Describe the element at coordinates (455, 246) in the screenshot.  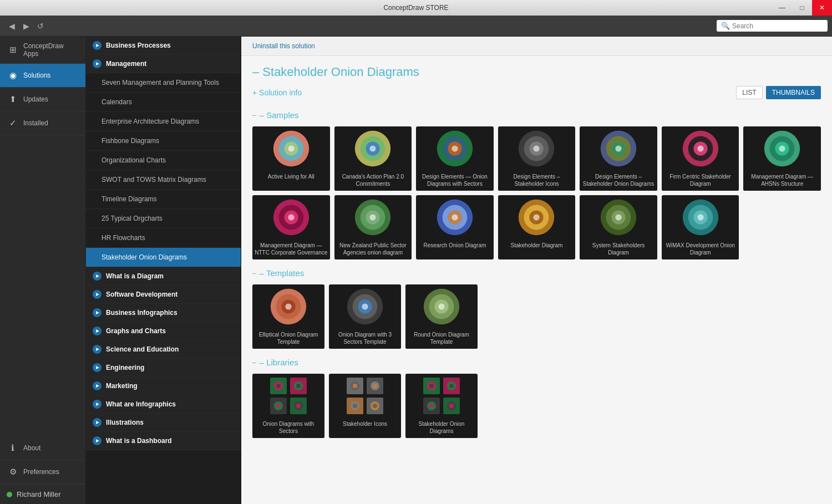
I see `sample-label-research-onion: Research Onion Diagram` at that location.